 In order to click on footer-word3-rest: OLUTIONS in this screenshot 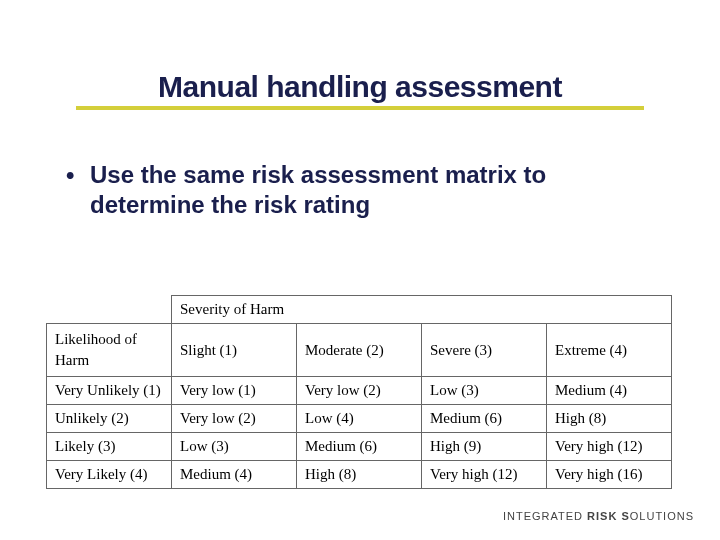, I will do `click(662, 516)`.